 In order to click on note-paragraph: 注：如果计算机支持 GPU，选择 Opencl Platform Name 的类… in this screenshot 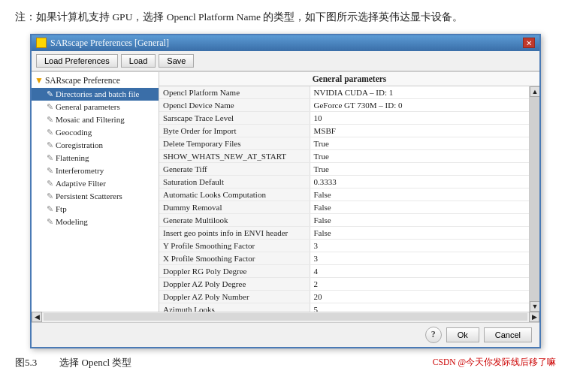, I will do `click(286, 18)`.